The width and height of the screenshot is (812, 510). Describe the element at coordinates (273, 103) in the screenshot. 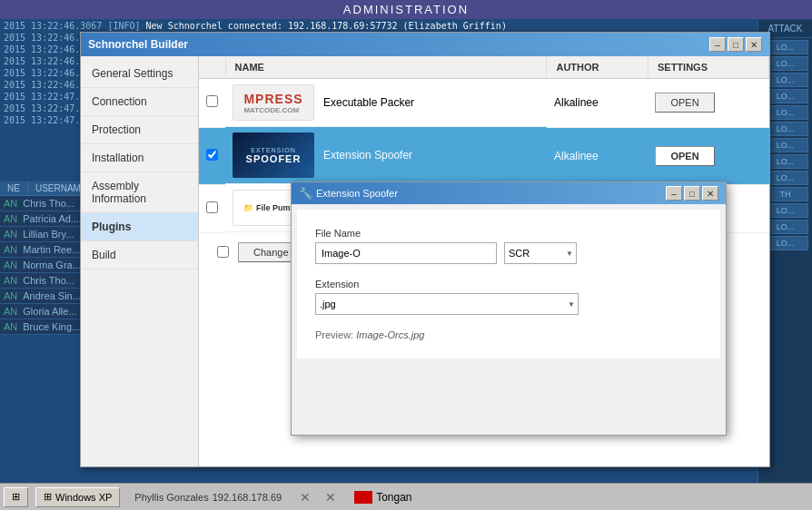

I see `mpress-logo: MPRESS MATCODE.COM` at that location.